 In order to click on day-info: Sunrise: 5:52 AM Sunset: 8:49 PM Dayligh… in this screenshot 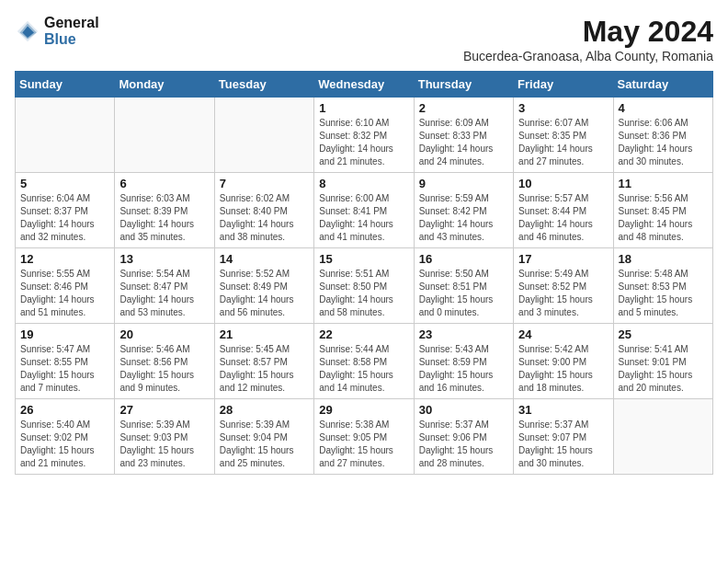, I will do `click(265, 293)`.